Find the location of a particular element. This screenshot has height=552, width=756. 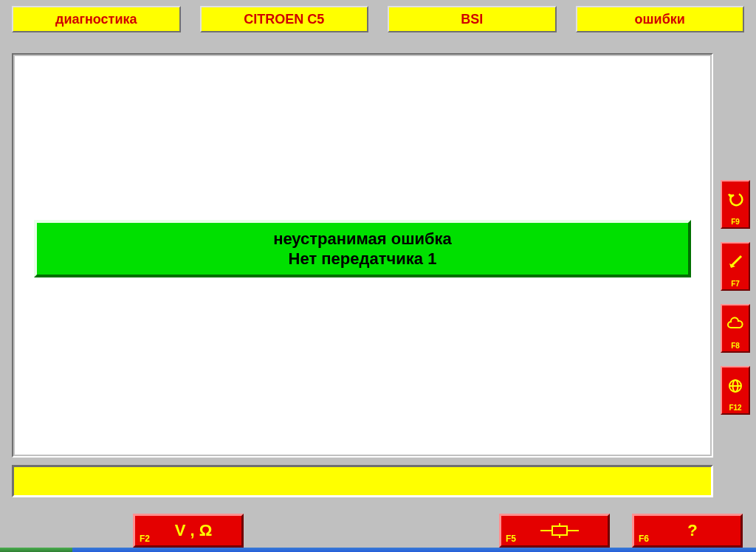

fkey-label: F8 is located at coordinates (735, 345).